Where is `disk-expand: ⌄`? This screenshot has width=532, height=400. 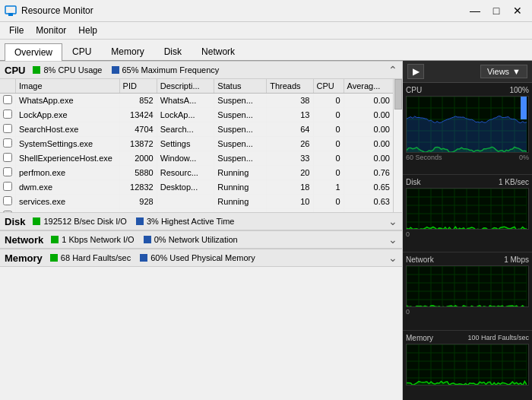 disk-expand: ⌄ is located at coordinates (393, 221).